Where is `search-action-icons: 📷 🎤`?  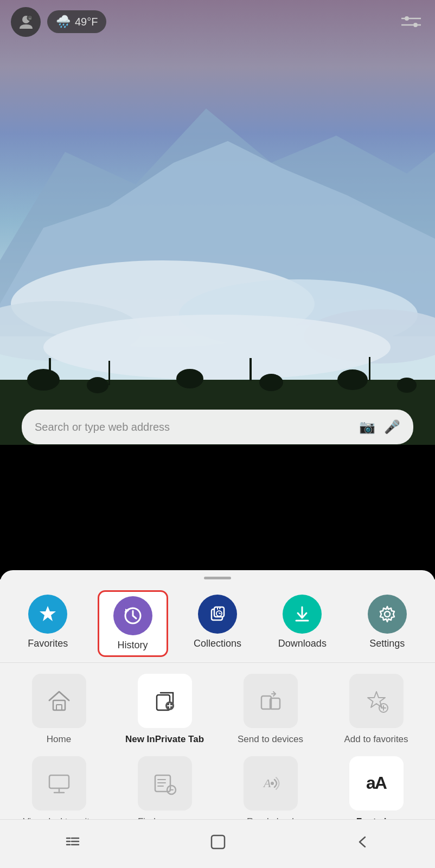 search-action-icons: 📷 🎤 is located at coordinates (380, 427).